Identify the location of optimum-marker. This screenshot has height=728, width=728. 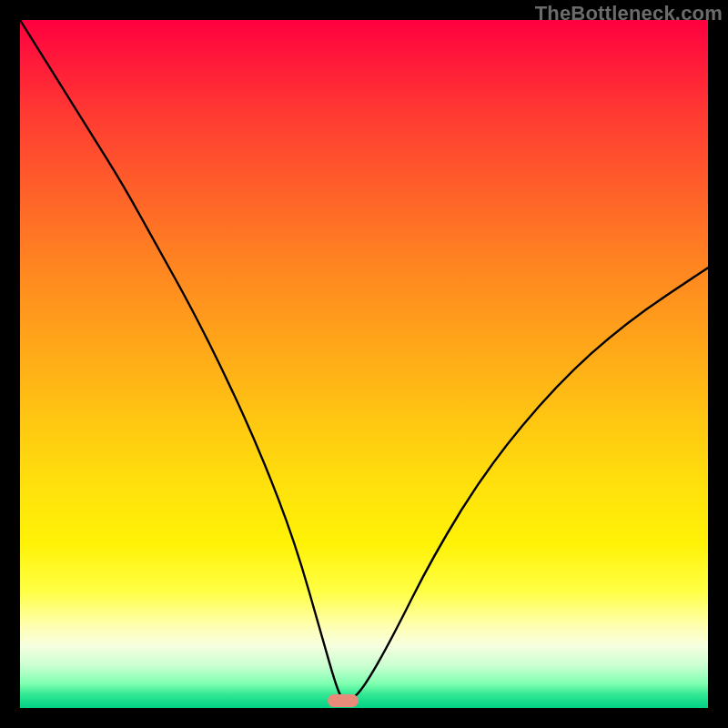
(343, 701).